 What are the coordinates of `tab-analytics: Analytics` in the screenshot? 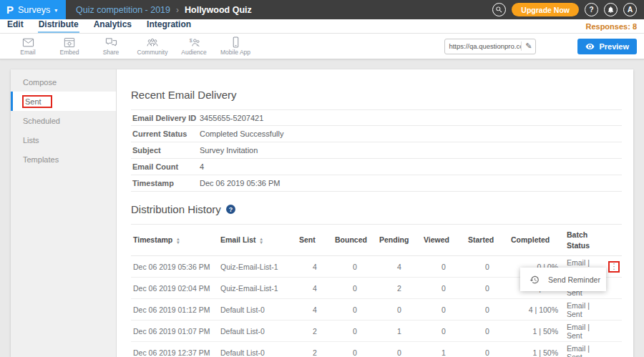 It's located at (113, 26).